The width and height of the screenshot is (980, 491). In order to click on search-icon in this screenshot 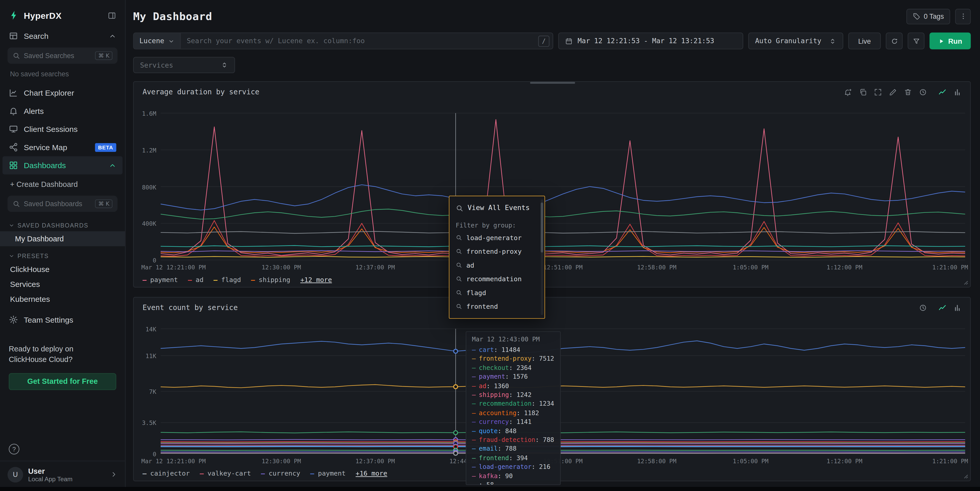, I will do `click(459, 237)`.